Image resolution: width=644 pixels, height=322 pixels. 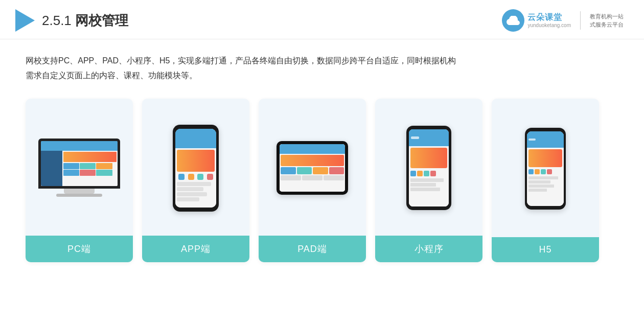 I want to click on header: 2.5.1 网校管理 云朵课堂 yunduoketang.com 教育机构一站 …, so click(x=322, y=19).